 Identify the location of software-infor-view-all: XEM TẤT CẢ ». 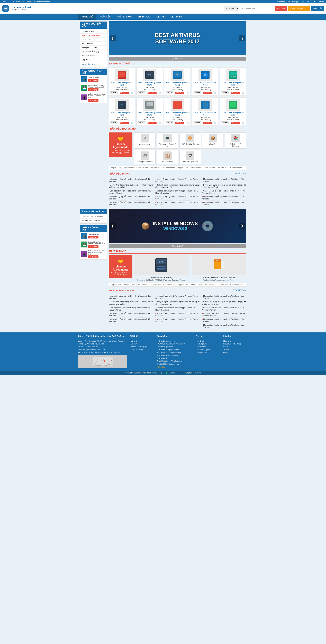
(240, 174).